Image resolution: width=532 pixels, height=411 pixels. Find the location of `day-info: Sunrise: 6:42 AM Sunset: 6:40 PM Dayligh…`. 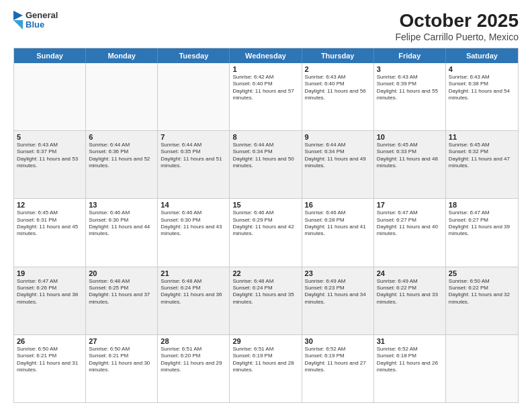

day-info: Sunrise: 6:42 AM Sunset: 6:40 PM Dayligh… is located at coordinates (265, 88).